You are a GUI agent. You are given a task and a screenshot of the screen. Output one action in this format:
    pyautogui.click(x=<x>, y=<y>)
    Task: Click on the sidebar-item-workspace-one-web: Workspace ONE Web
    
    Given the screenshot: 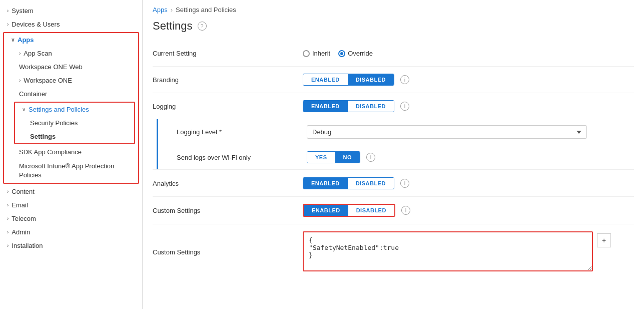 What is the action you would take?
    pyautogui.click(x=71, y=67)
    